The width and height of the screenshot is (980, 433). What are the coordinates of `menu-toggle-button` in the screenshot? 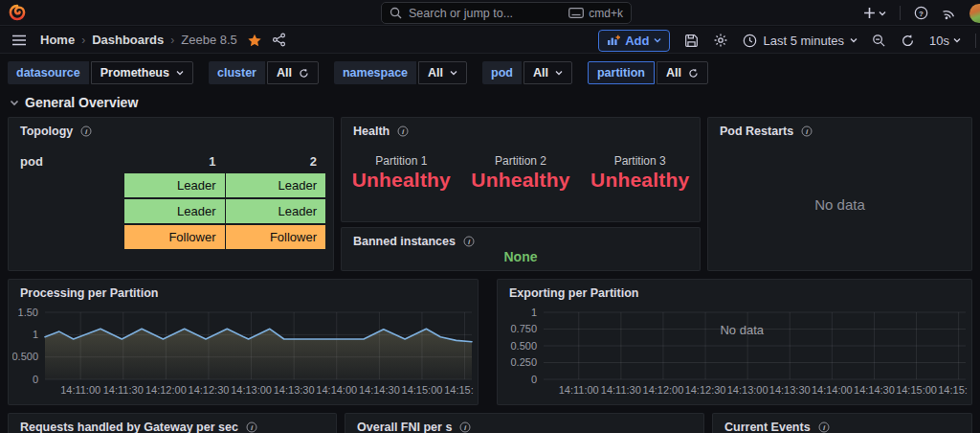 It's located at (19, 40).